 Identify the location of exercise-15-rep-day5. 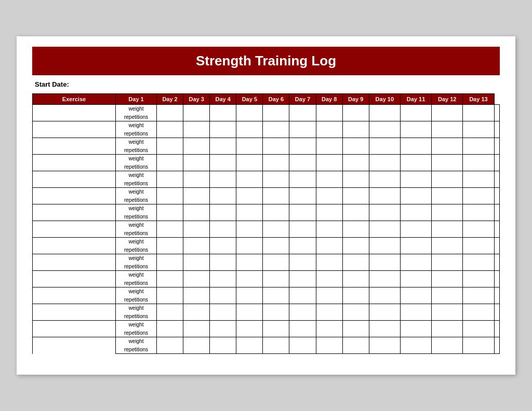
(276, 350).